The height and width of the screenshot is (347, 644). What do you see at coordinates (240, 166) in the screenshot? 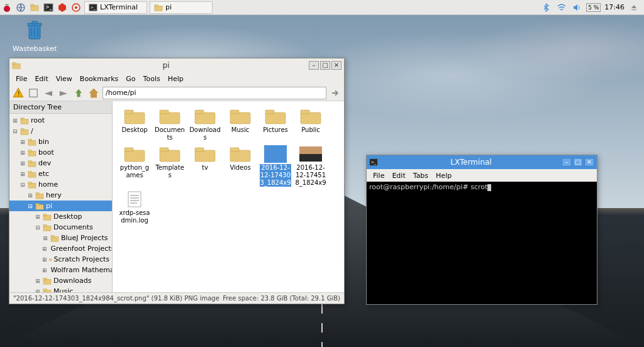
I see `file-item: Videos` at bounding box center [240, 166].